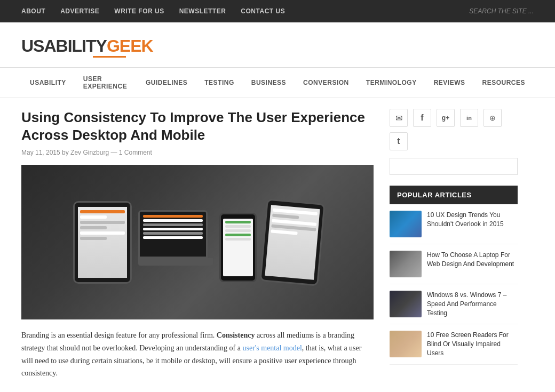 The width and height of the screenshot is (555, 392). Describe the element at coordinates (238, 247) in the screenshot. I see `device-phone` at that location.